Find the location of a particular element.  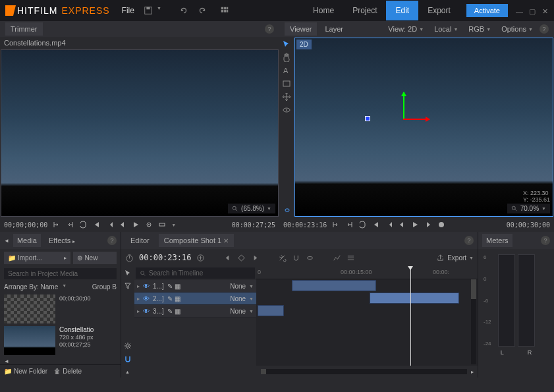

save-dropdown-arrow: ▼ is located at coordinates (161, 11).